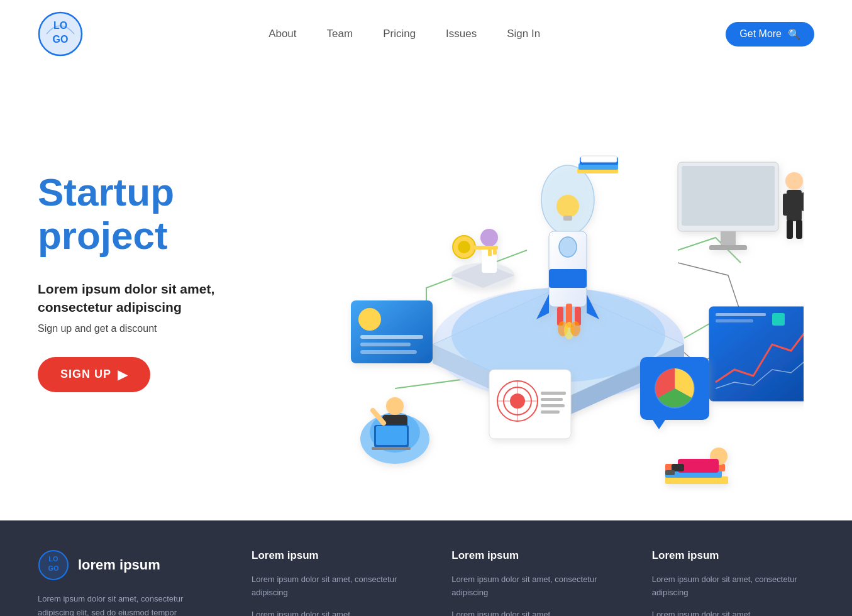 Image resolution: width=852 pixels, height=616 pixels. Describe the element at coordinates (340, 34) in the screenshot. I see `nav-team: Team` at that location.